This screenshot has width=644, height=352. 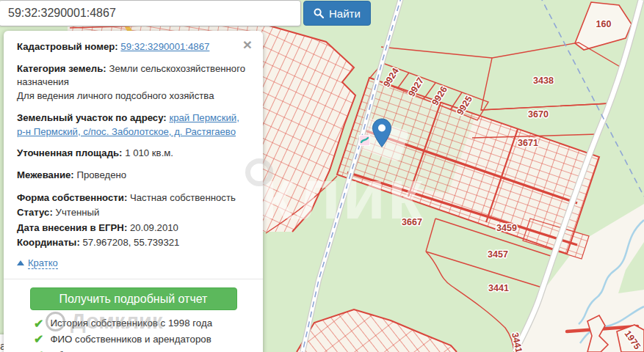 I want to click on ownership-value: Частная собственность, so click(x=183, y=198).